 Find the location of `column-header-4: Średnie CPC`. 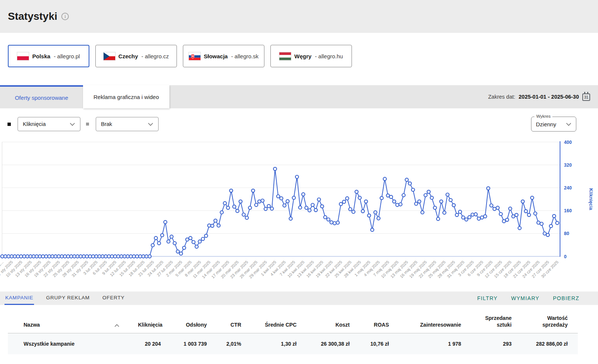

column-header-4: Średnie CPC is located at coordinates (275, 319).